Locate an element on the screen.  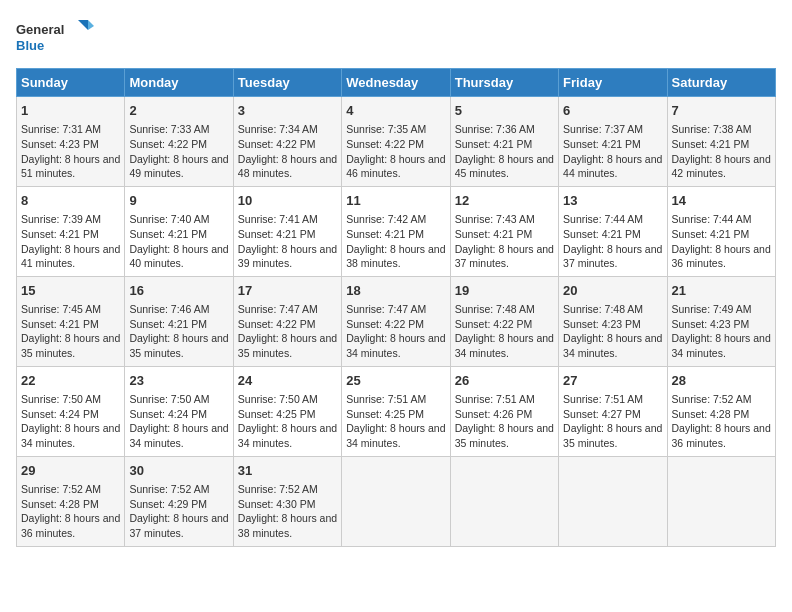
day-number: 19 is located at coordinates (504, 291).